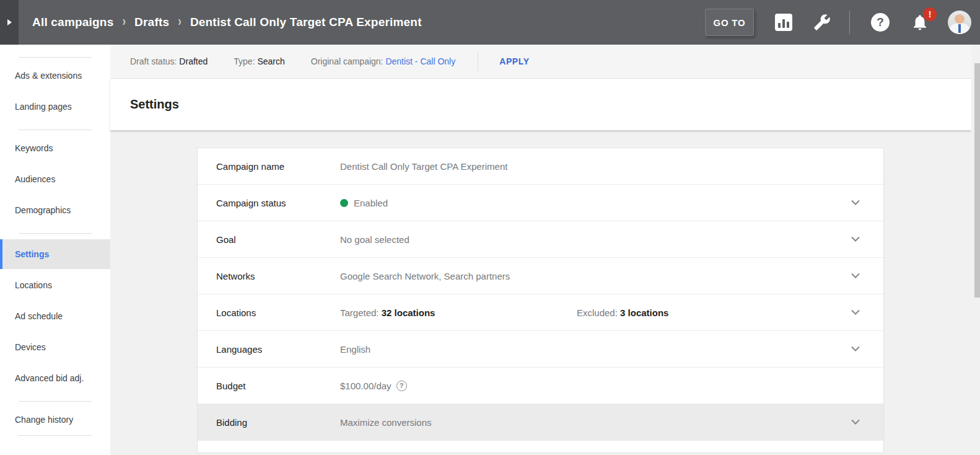  What do you see at coordinates (356, 350) in the screenshot?
I see `languages-value: English` at bounding box center [356, 350].